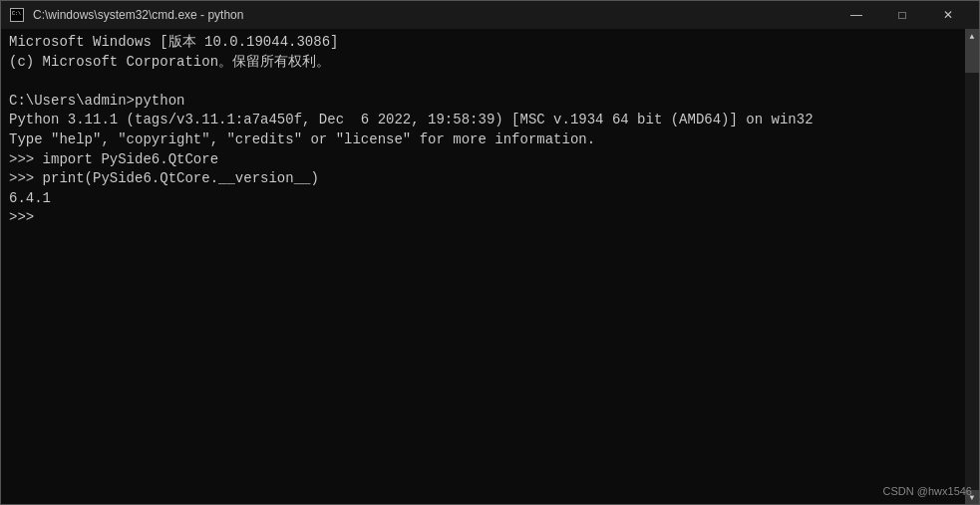 This screenshot has height=505, width=980. Describe the element at coordinates (490, 15) in the screenshot. I see `title-bar: C:\windows\system32\cmd.exe - python — □…` at that location.